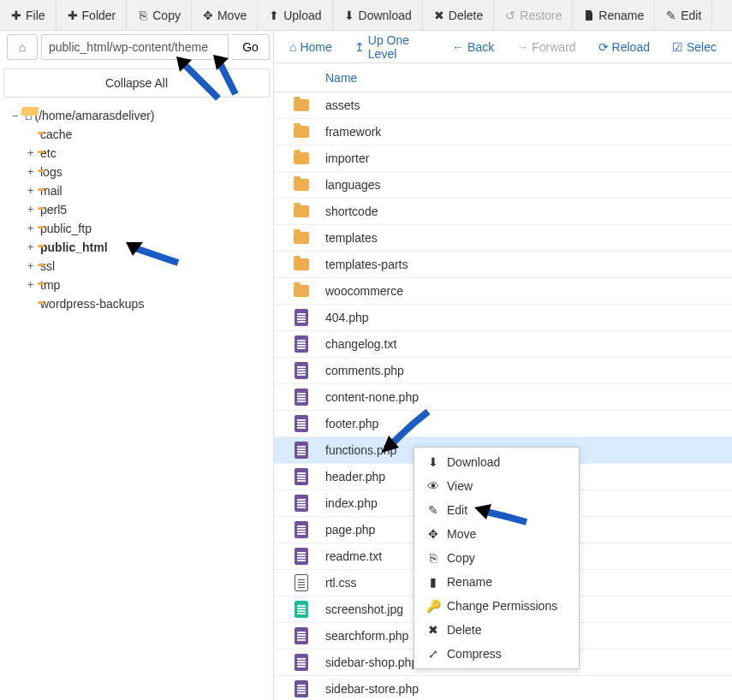 The image size is (732, 700). Describe the element at coordinates (139, 228) in the screenshot. I see `tree-item-public_ftp: +public_ftp` at that location.